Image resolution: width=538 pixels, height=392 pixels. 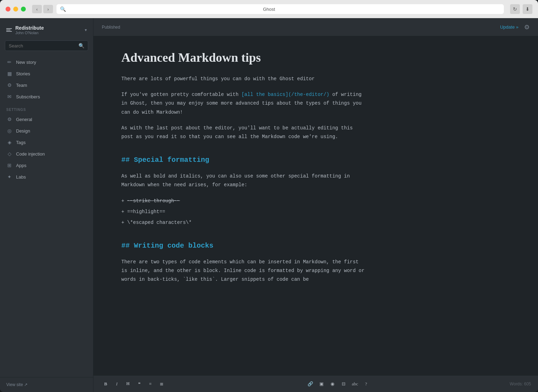 I want to click on url-bar: 🔍, so click(x=280, y=9).